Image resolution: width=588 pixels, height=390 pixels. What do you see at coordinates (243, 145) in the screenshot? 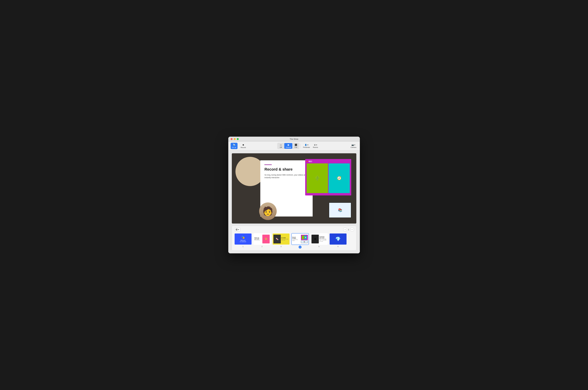
I see `record-icon: ⏺` at bounding box center [243, 145].